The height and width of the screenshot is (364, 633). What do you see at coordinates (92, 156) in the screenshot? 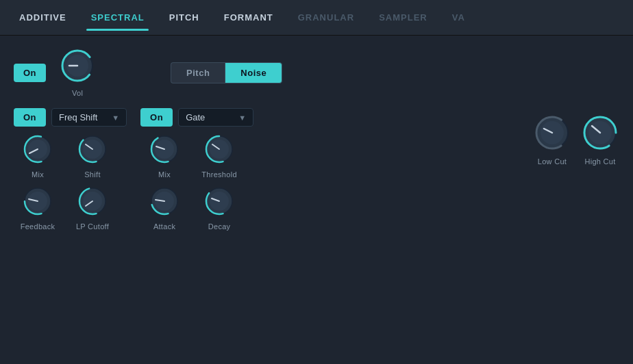
I see `freqshift-shift-wrap: Shift` at bounding box center [92, 156].